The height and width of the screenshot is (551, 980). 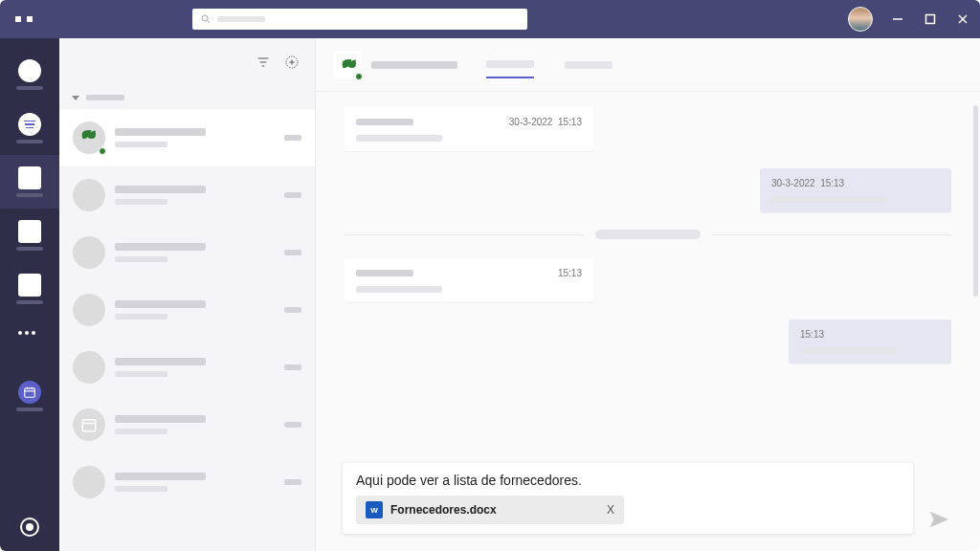 What do you see at coordinates (648, 507) in the screenshot?
I see `composer-area: Aqui pode ver a lista de fornecedores. W…` at bounding box center [648, 507].